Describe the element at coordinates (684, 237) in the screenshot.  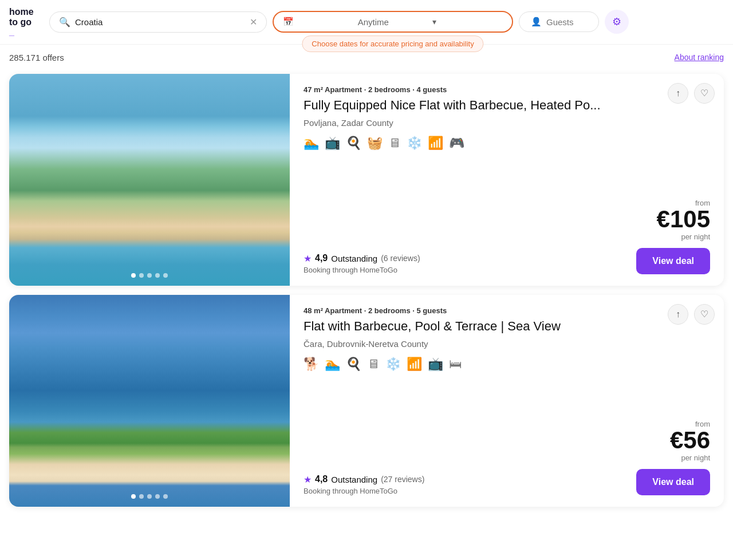
I see `price-per-1: per night` at that location.